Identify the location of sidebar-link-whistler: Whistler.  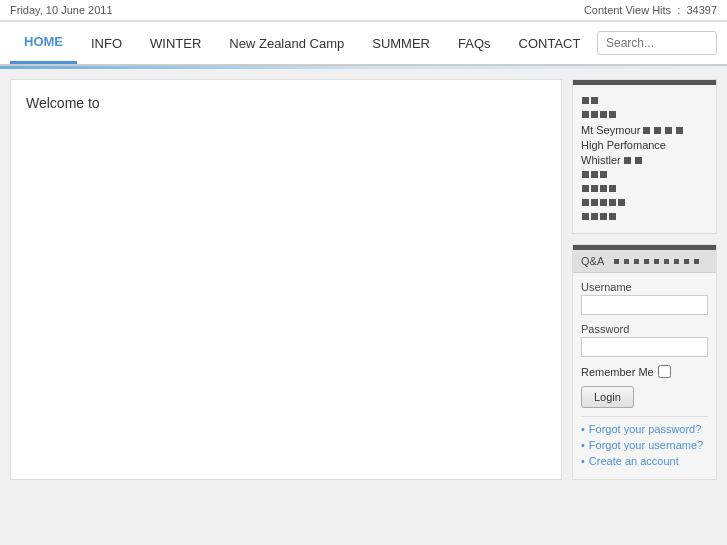
(644, 160).